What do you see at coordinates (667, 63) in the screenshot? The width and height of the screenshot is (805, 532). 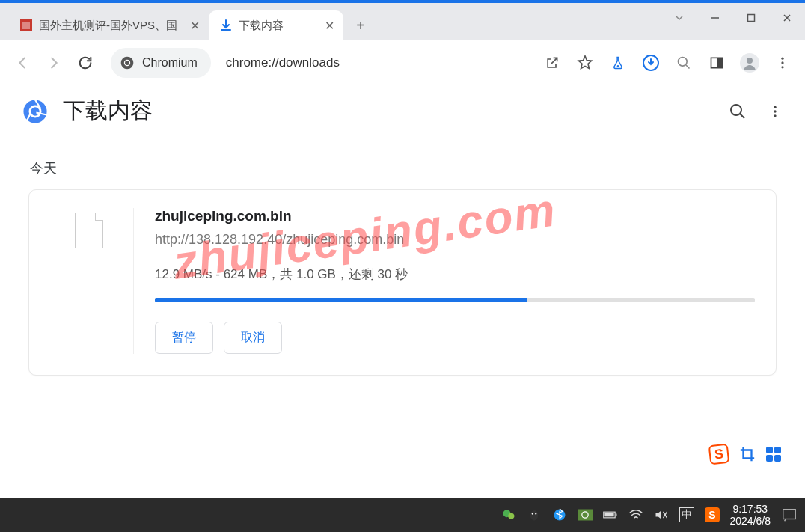 I see `toolbar-right` at bounding box center [667, 63].